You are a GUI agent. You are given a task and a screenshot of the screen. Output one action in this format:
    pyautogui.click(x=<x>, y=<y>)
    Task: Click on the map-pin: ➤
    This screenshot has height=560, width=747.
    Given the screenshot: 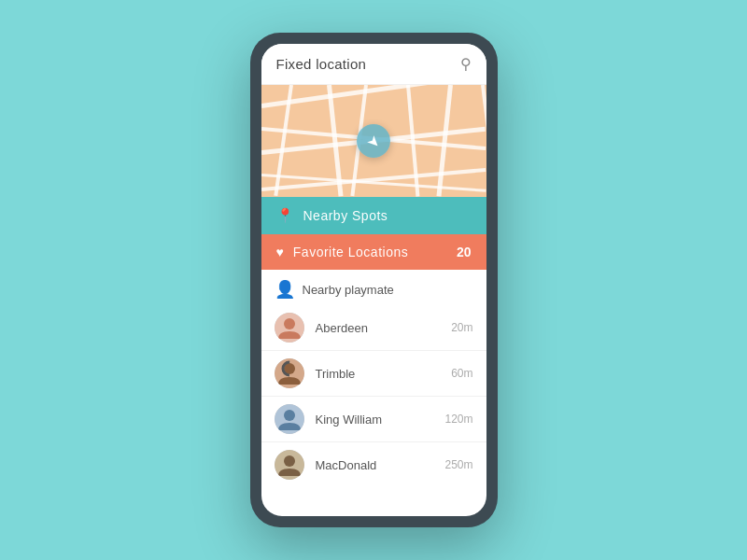 What is the action you would take?
    pyautogui.click(x=374, y=141)
    